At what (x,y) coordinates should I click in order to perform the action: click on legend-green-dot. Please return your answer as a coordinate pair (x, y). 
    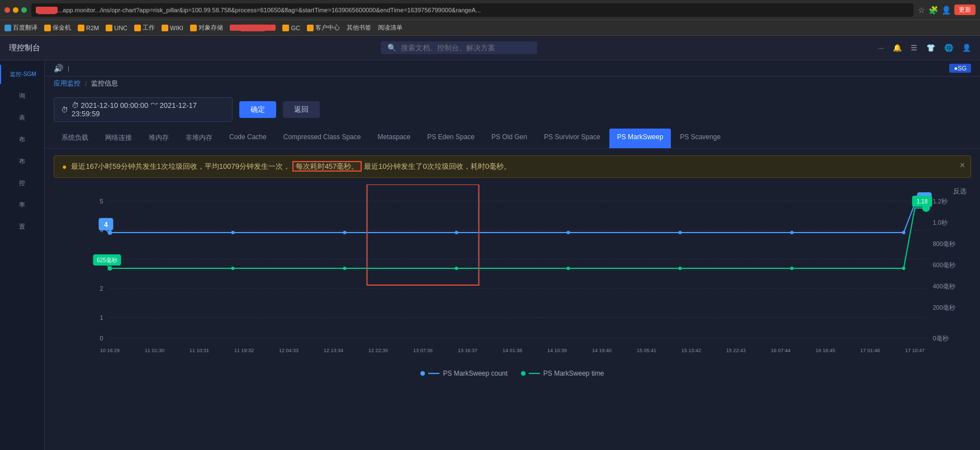
    Looking at the image, I should click on (523, 373).